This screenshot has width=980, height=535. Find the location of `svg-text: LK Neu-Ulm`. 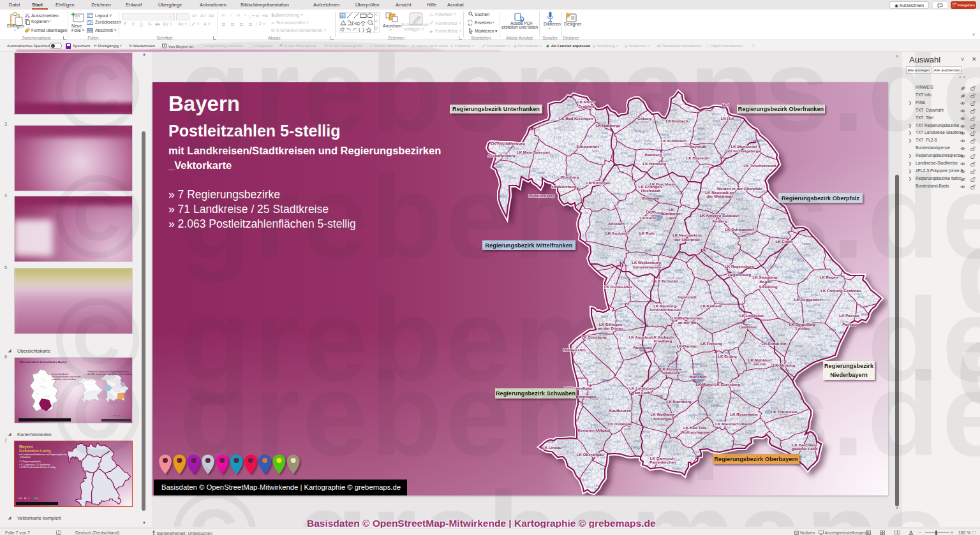

svg-text: LK Neu-Ulm is located at coordinates (574, 349).